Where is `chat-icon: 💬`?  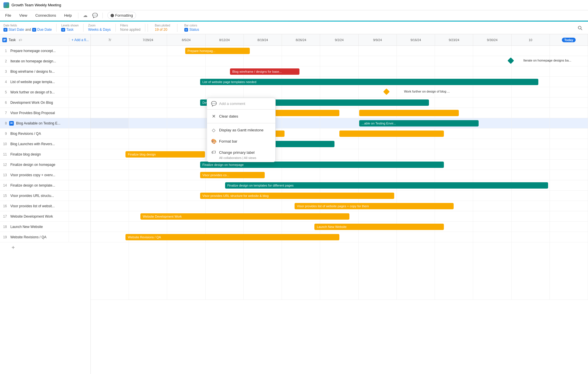
chat-icon: 💬 is located at coordinates (95, 16).